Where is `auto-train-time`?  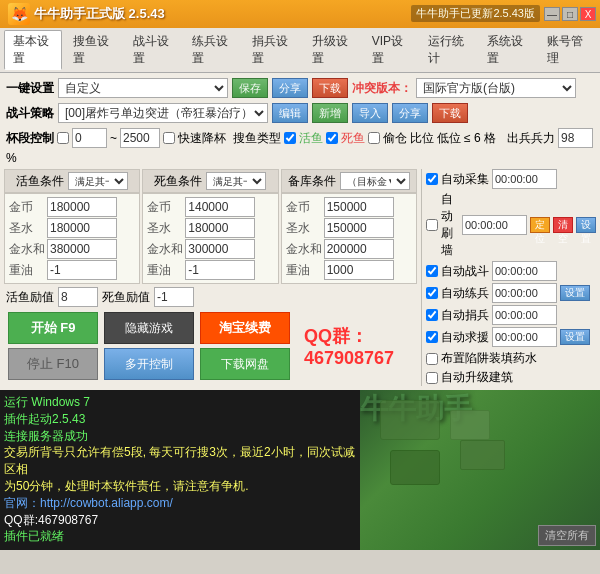
auto-train-time is located at coordinates (524, 293).